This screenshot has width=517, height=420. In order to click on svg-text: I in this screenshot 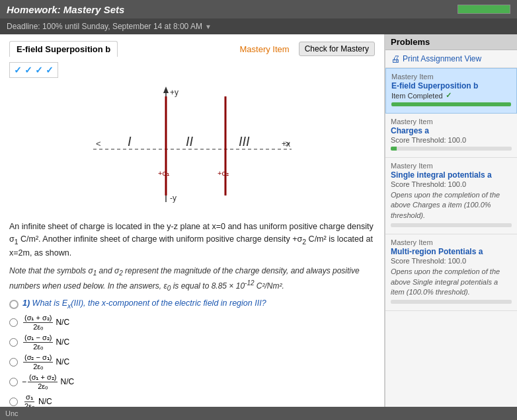, I will do `click(130, 141)`.